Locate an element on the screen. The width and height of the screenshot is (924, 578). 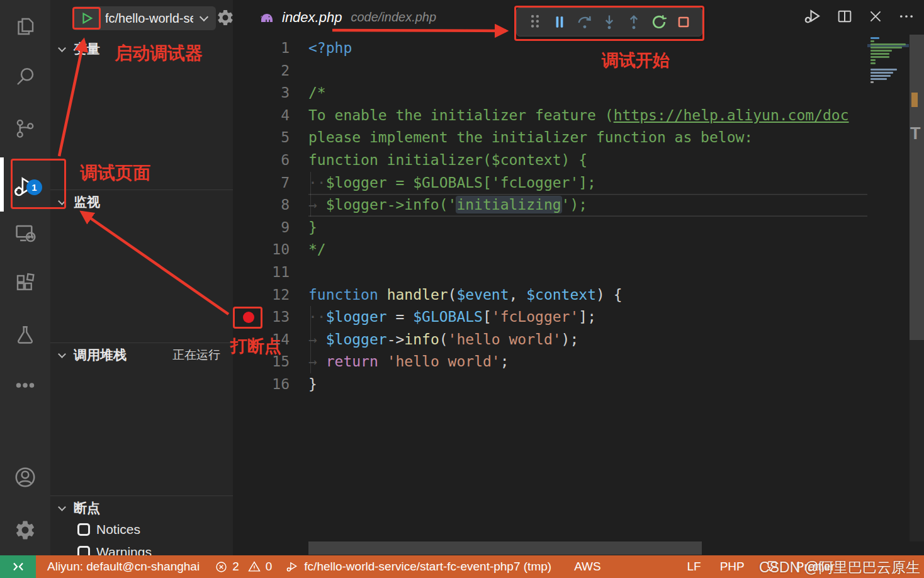
code-text: /* is located at coordinates (588, 93).